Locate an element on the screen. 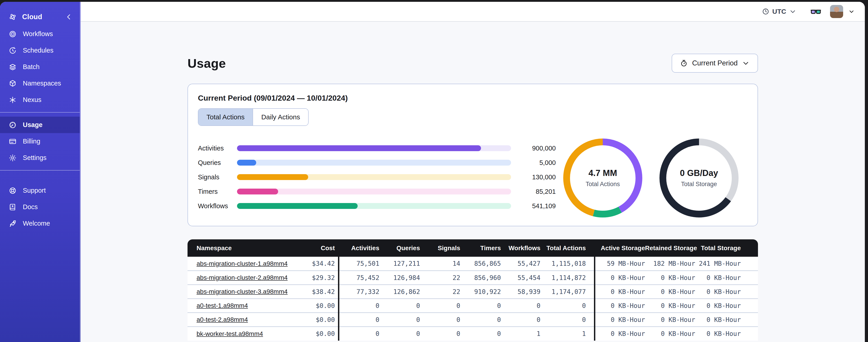  cell-total-actions: 0 is located at coordinates (567, 306).